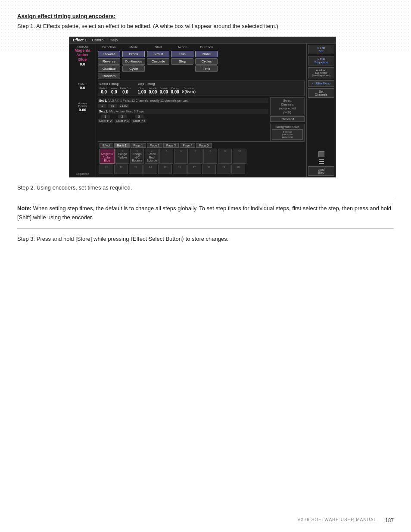  What do you see at coordinates (137, 156) in the screenshot?
I see `effect-cell-3: 3 CongoN/CBounce` at bounding box center [137, 156].